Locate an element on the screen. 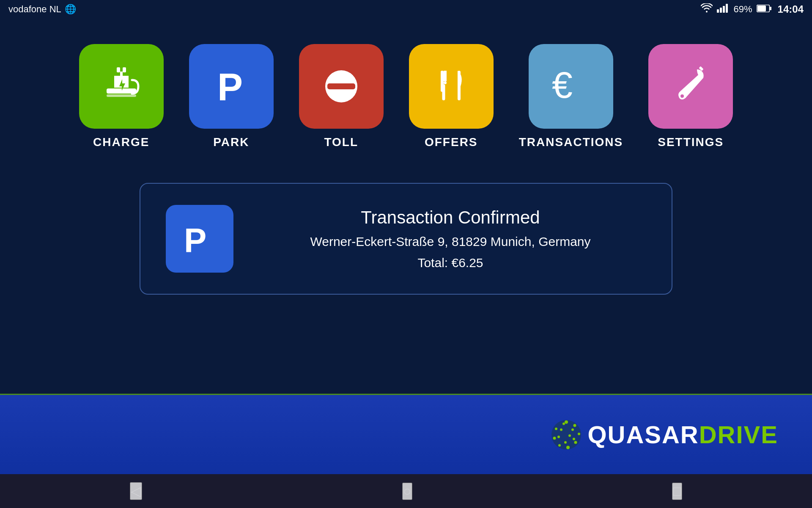 The height and width of the screenshot is (508, 812). offers-icon is located at coordinates (451, 86).